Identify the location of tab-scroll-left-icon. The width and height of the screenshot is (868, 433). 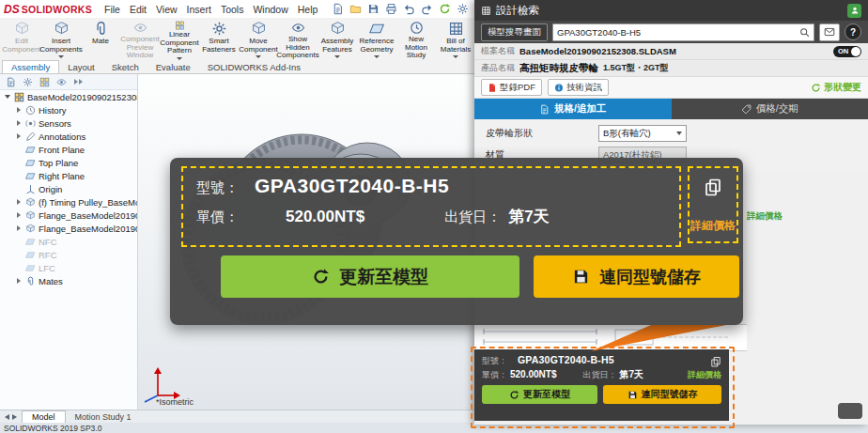
(8, 417).